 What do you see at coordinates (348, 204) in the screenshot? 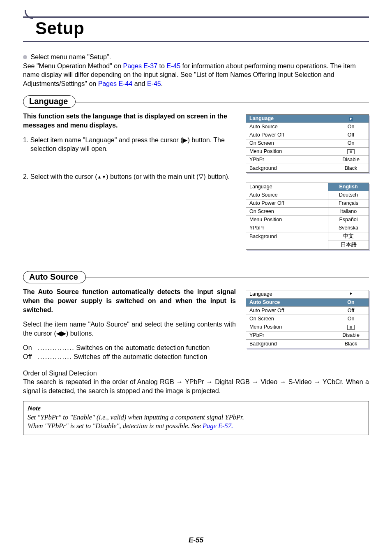
I see `language-option: Français` at bounding box center [348, 204].